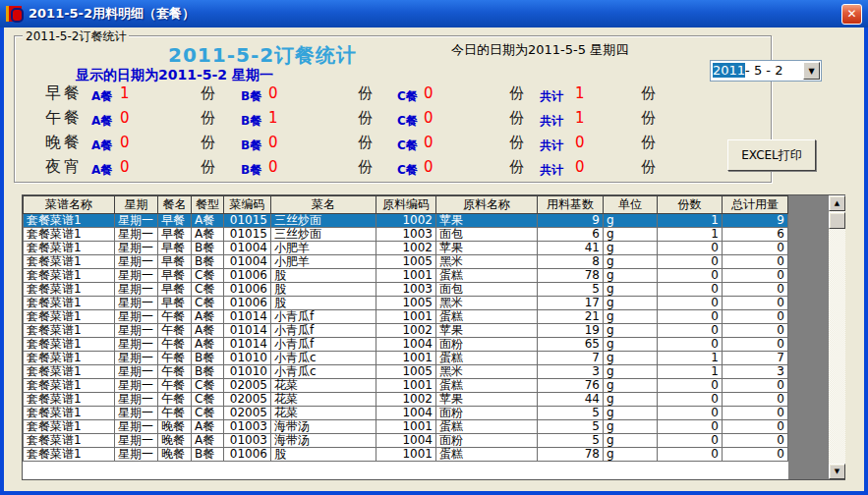 This screenshot has width=868, height=495. What do you see at coordinates (747, 71) in the screenshot?
I see `date-combobox-value: 2011- 5 - 2` at bounding box center [747, 71].